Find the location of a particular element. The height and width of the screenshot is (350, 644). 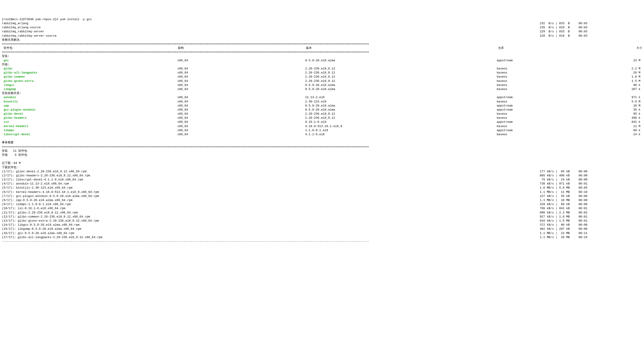

package-version: 4.1.1-6.el8 is located at coordinates (401, 134).